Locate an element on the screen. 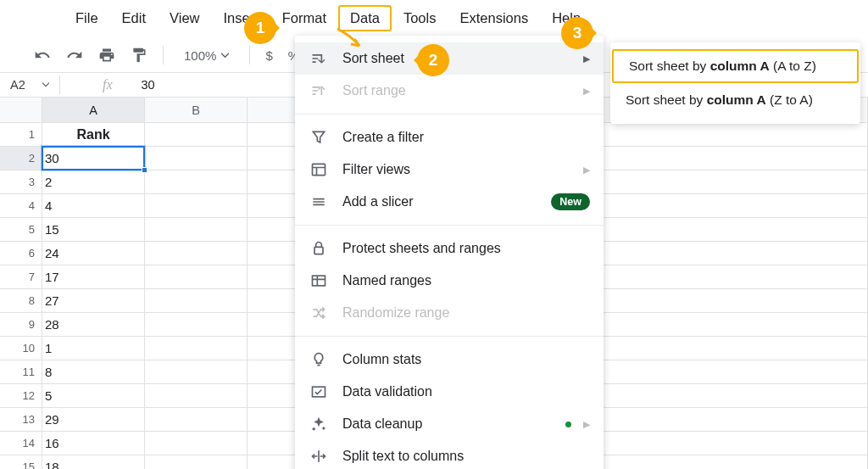 The image size is (868, 469). menu-data-cleanup: Data cleanup ▶ is located at coordinates (449, 424).